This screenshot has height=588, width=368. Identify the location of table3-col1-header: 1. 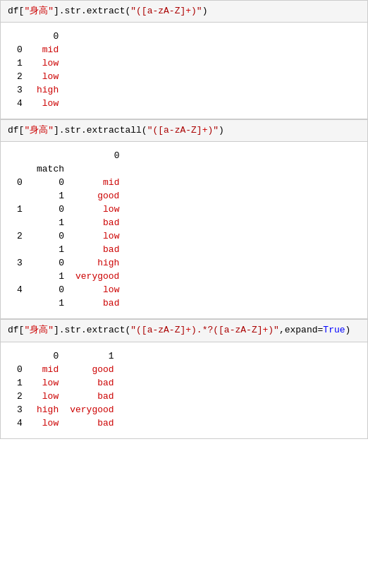
(92, 356).